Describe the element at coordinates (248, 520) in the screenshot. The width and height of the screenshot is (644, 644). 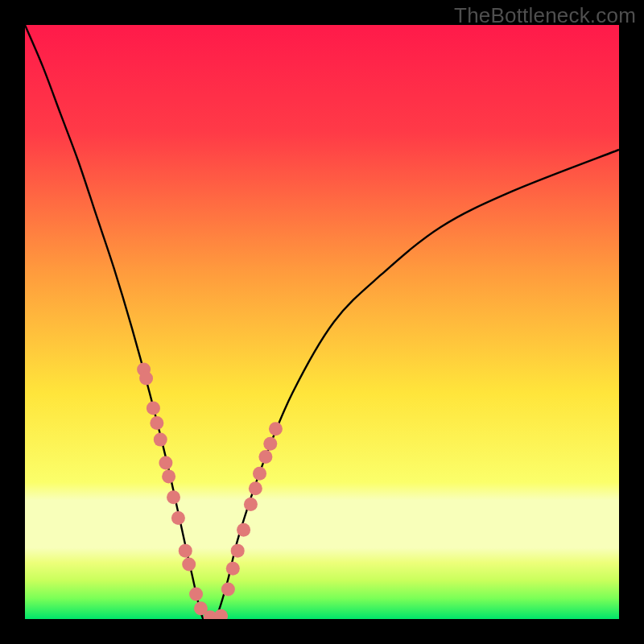
I see `scatter-right` at that location.